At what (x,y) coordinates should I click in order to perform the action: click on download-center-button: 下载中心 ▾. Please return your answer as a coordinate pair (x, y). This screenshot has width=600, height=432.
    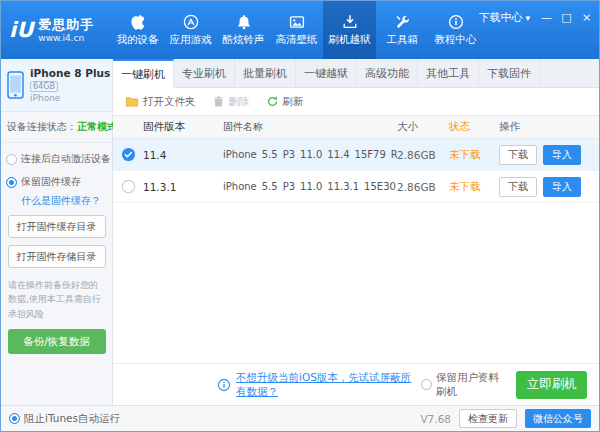
    Looking at the image, I should click on (504, 18).